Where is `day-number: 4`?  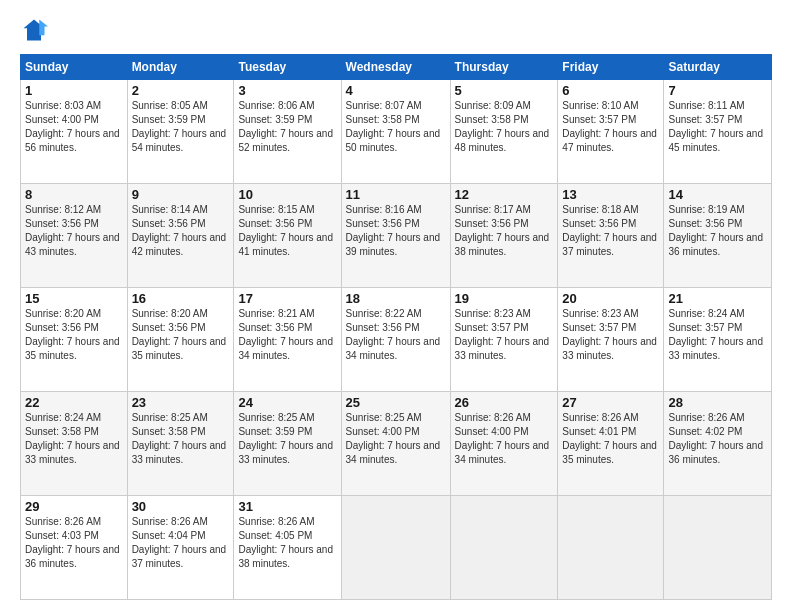 day-number: 4 is located at coordinates (396, 90).